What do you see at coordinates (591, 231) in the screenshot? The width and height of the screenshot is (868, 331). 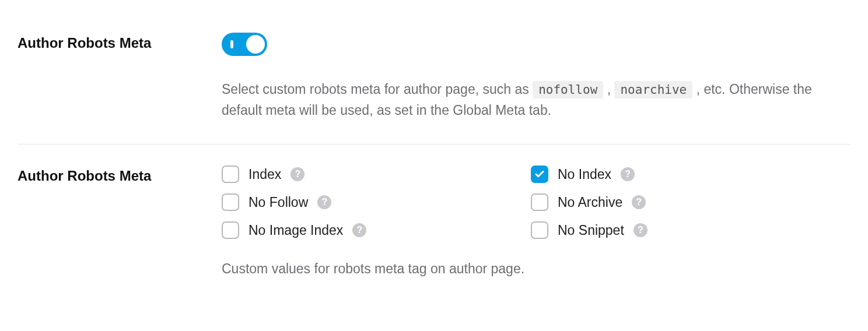 I see `checkbox-label: No Snippet` at bounding box center [591, 231].